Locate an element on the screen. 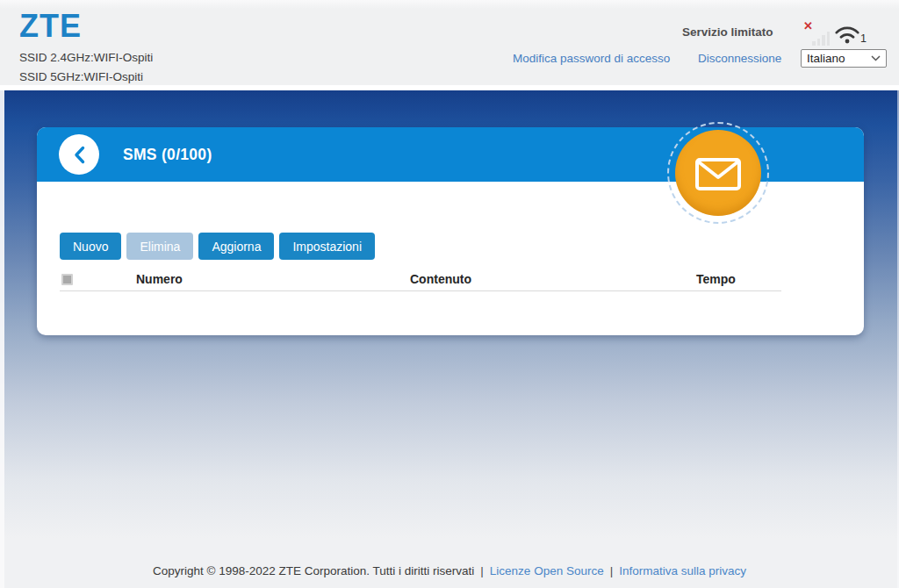 This screenshot has height=588, width=899. wifi-arcs-icon is located at coordinates (847, 34).